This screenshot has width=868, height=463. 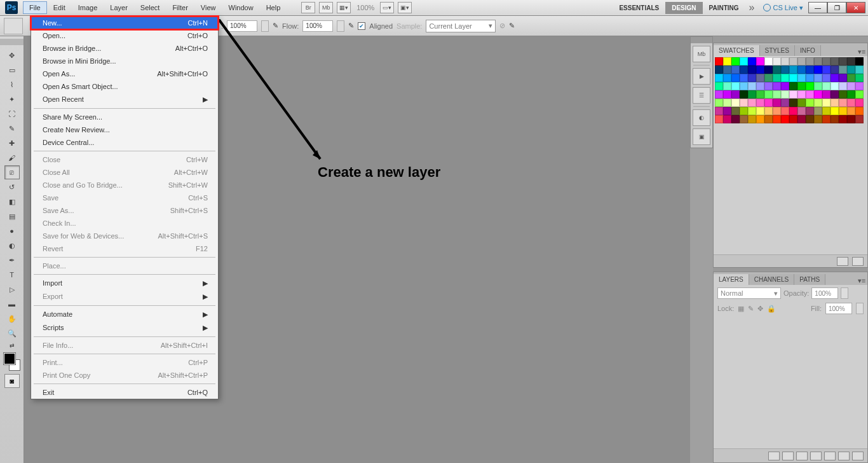 What do you see at coordinates (12, 143) in the screenshot?
I see `healing-tool: ✚` at bounding box center [12, 143].